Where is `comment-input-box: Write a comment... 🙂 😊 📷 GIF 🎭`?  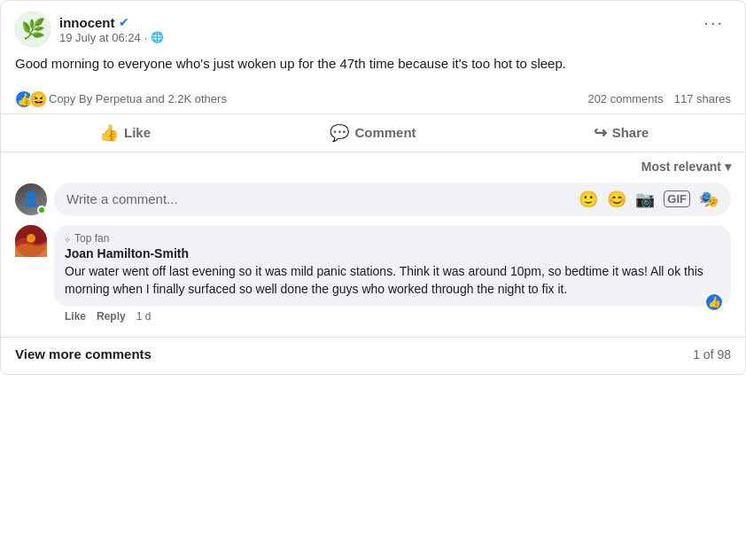
comment-input-box: Write a comment... 🙂 😊 📷 GIF 🎭 is located at coordinates (392, 199).